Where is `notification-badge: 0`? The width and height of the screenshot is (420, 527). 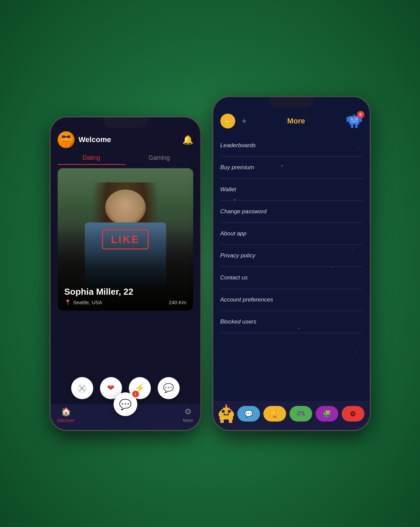
notification-badge: 0 is located at coordinates (361, 115).